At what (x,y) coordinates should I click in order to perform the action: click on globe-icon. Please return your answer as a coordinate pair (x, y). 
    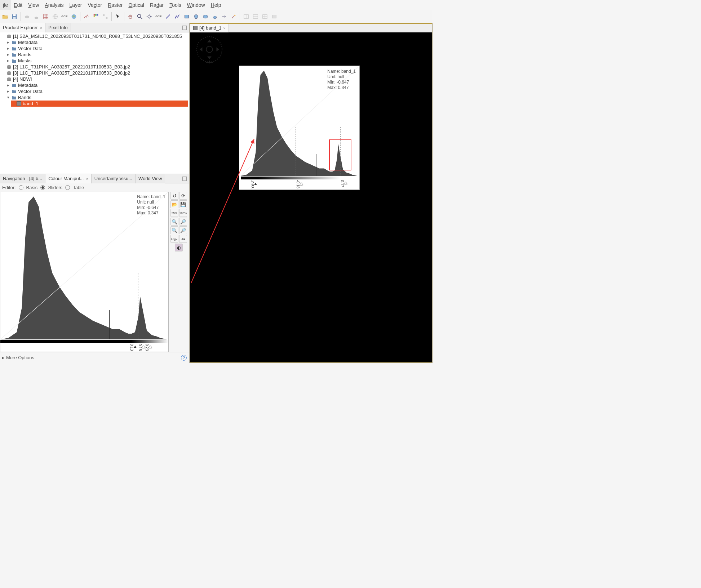
    Looking at the image, I should click on (55, 17).